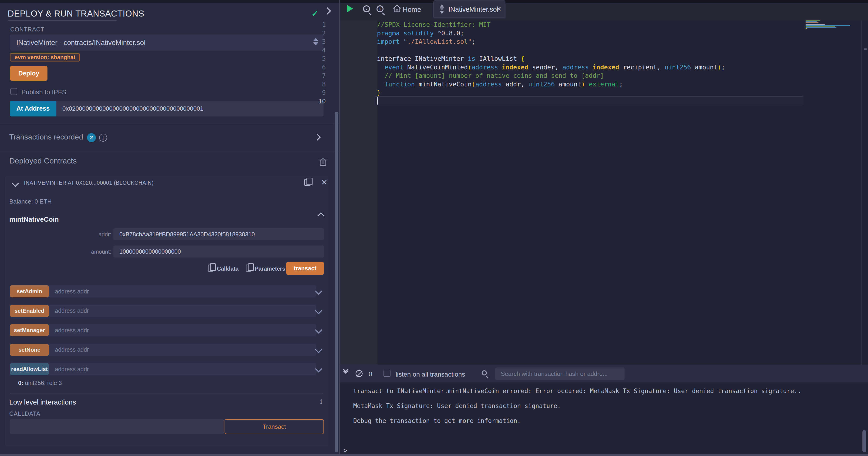  Describe the element at coordinates (387, 373) in the screenshot. I see `listen-all-checkbox` at that location.